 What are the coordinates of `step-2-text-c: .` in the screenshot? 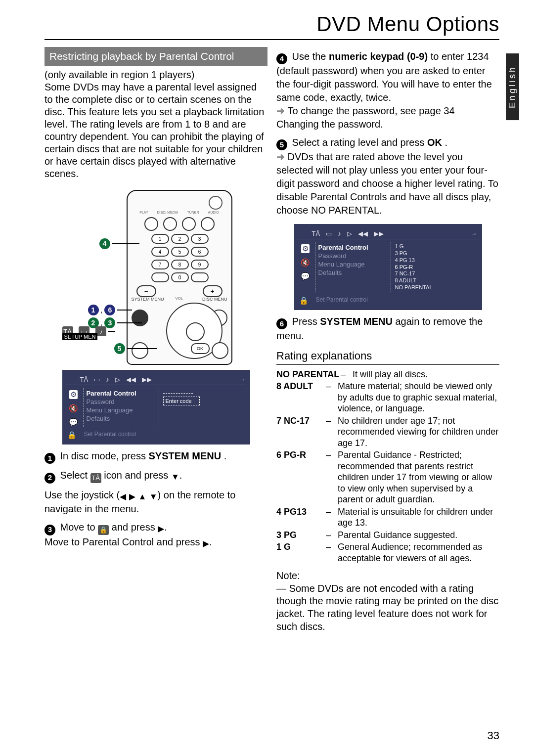 It's located at (181, 475).